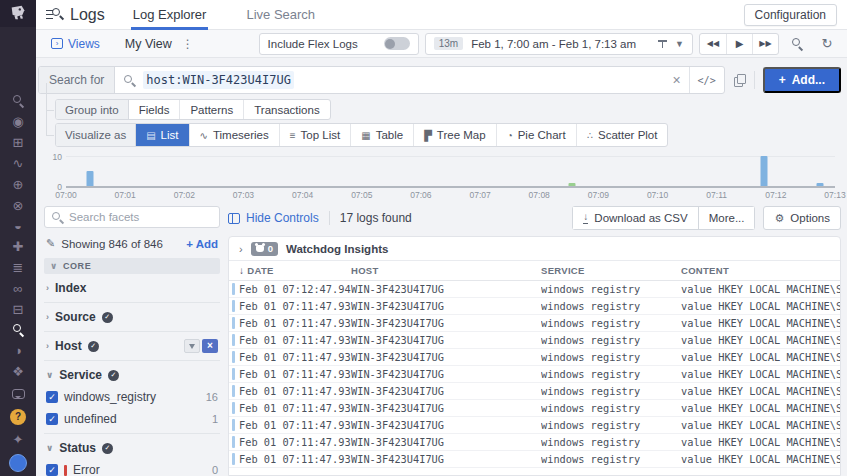 This screenshot has width=847, height=476. What do you see at coordinates (728, 218) in the screenshot?
I see `more-button: More...` at bounding box center [728, 218].